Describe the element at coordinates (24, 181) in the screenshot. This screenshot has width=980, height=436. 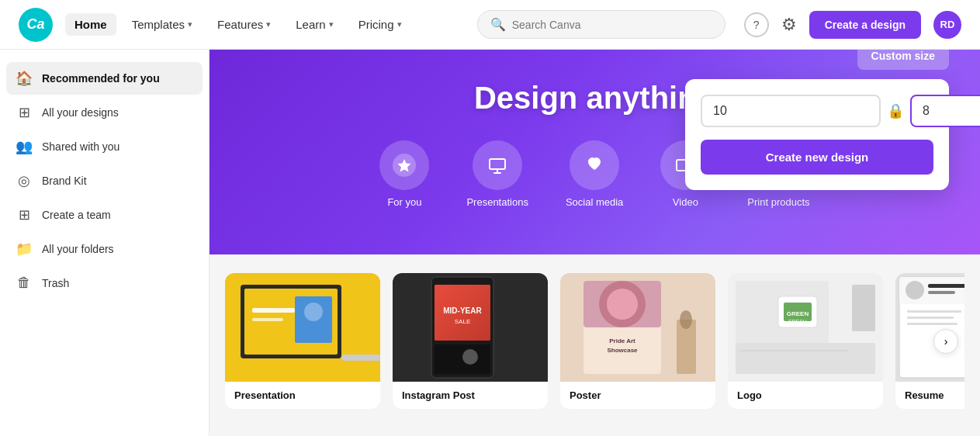
I see `brand-icon: ◎` at that location.